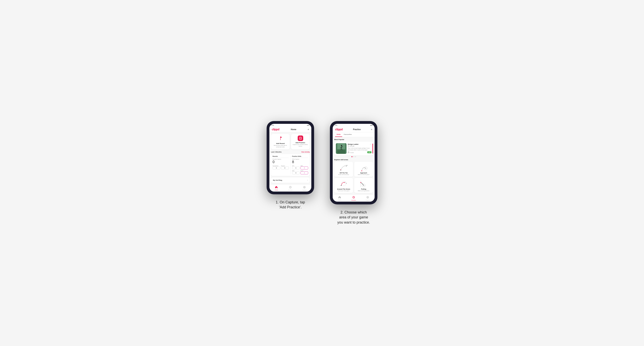  Describe the element at coordinates (364, 175) in the screenshot. I see `approach-sub: Dial-in to hit the green` at that location.